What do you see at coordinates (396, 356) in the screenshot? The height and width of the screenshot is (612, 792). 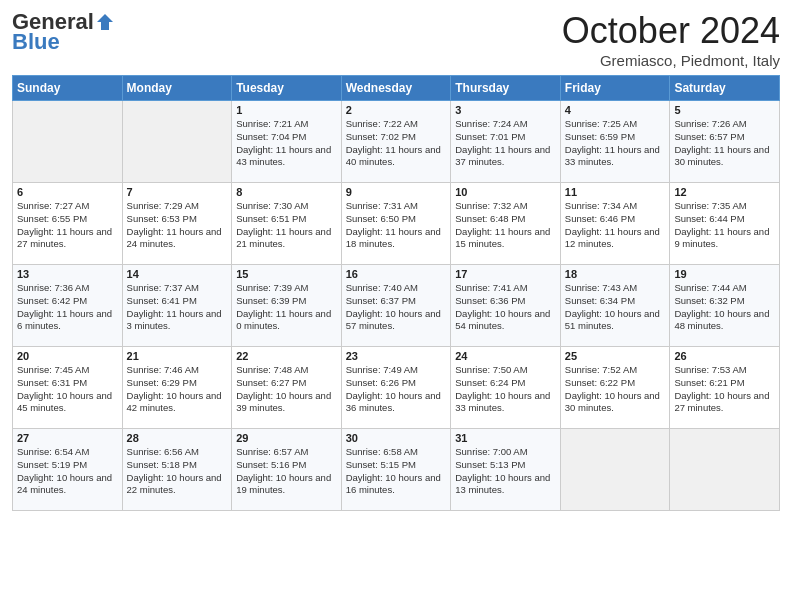 I see `day-number: 23` at bounding box center [396, 356].